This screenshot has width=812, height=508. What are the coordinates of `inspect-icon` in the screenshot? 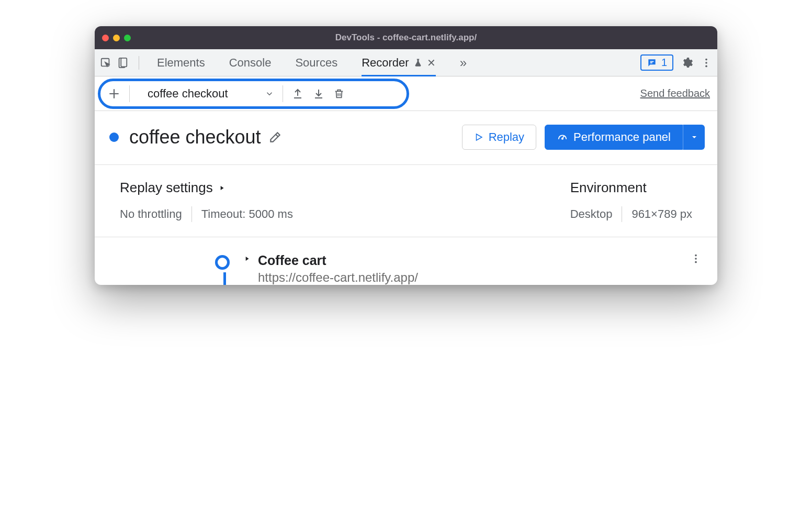 It's located at (106, 63).